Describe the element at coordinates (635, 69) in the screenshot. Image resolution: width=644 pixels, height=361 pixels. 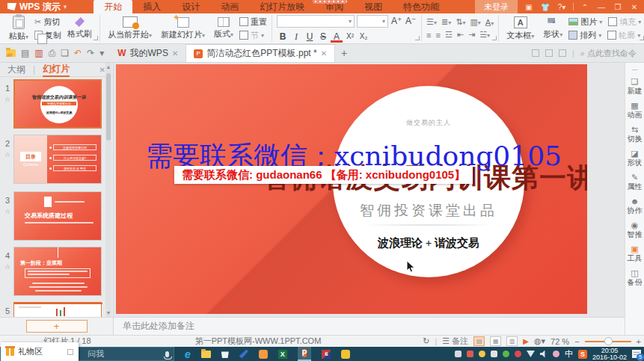
I see `panel-collapse-icon: —` at that location.